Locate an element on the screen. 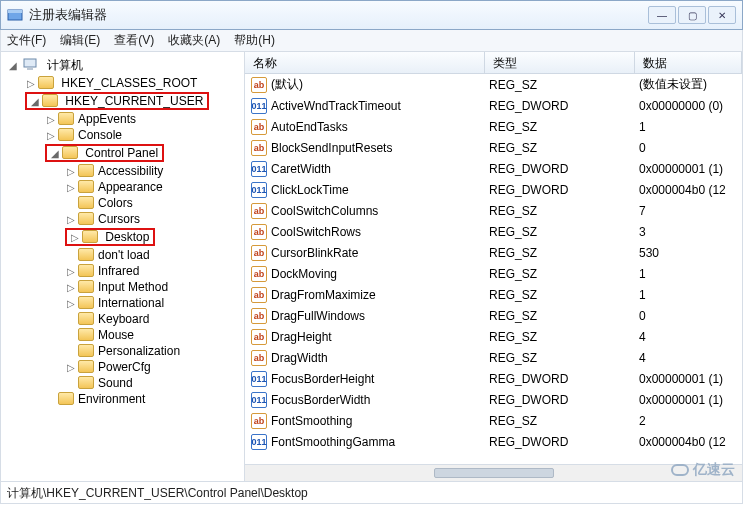 This screenshot has height=509, width=743. value-name: CaretWidth is located at coordinates (380, 169).